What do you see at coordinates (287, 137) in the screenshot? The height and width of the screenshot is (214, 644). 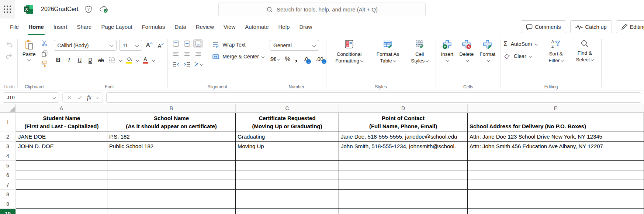 I see `cell: Graduating` at bounding box center [287, 137].